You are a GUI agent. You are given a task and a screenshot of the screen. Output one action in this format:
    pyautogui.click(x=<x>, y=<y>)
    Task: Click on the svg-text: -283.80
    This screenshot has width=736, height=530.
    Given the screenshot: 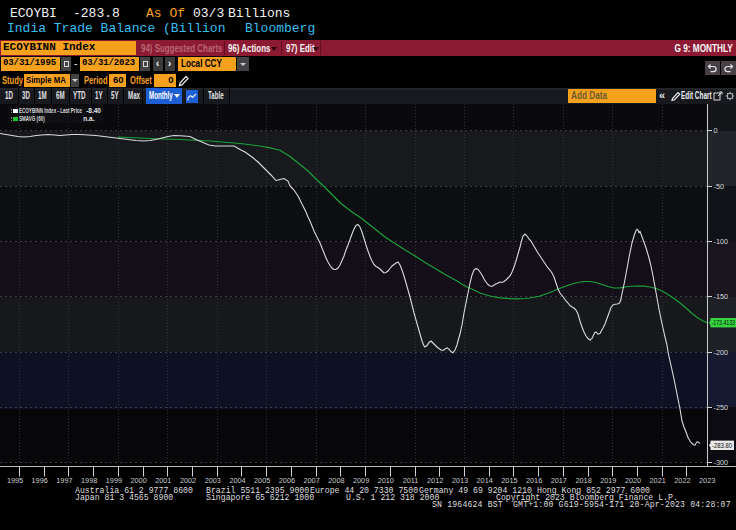 What is the action you would take?
    pyautogui.click(x=722, y=446)
    